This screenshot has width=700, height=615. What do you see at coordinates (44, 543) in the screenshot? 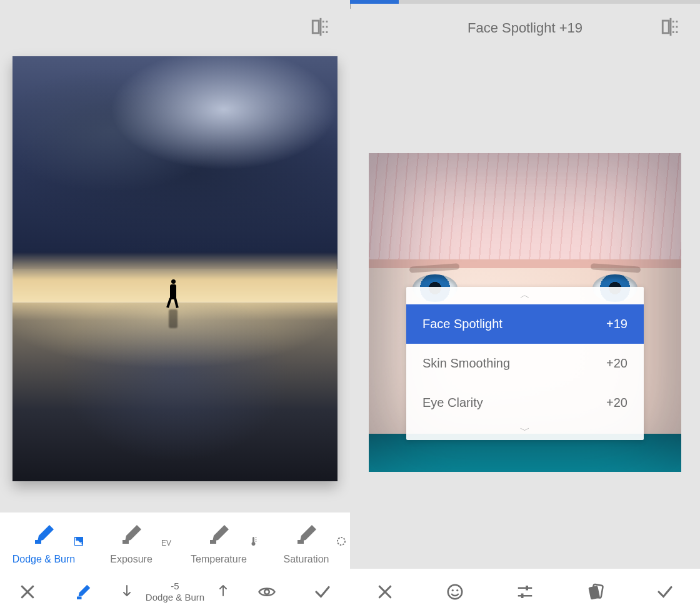
I see `brush-option-dodge-burn: Dodge & Burn` at bounding box center [44, 543].